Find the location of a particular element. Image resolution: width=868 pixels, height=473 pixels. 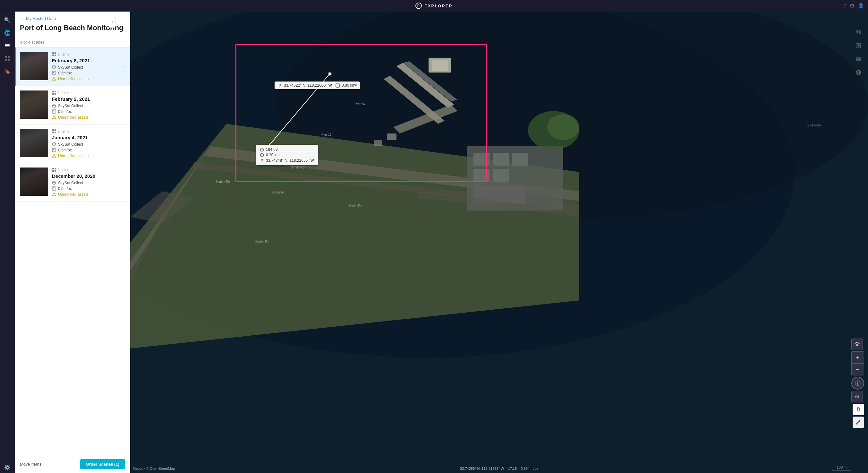

settings-nav-item: ⚙️ is located at coordinates (7, 467).